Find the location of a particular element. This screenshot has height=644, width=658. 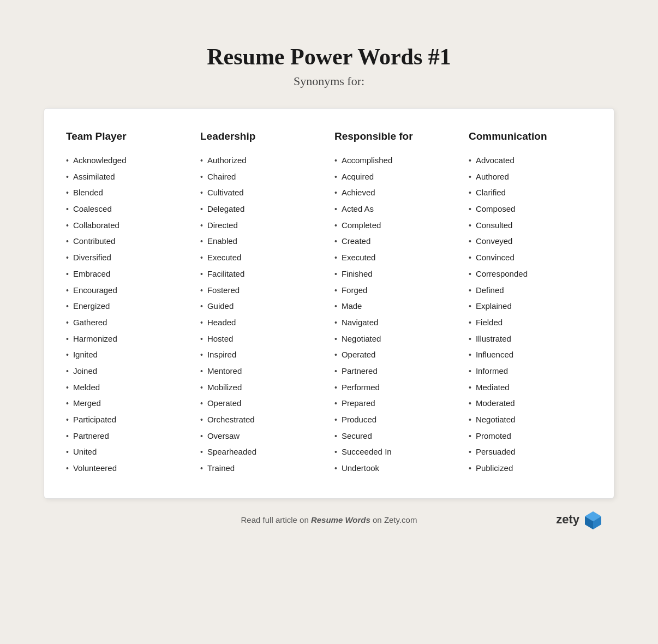

list-item: Gathered is located at coordinates (128, 323).